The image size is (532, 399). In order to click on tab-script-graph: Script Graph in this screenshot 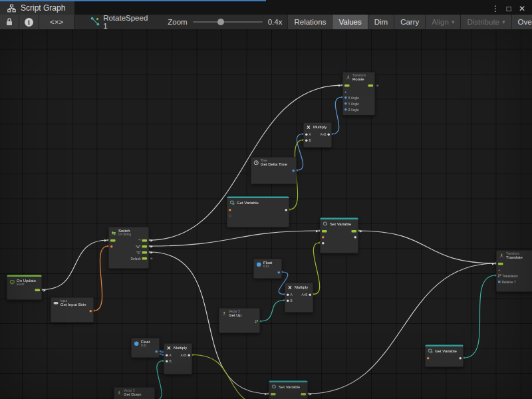, I will do `click(37, 8)`.